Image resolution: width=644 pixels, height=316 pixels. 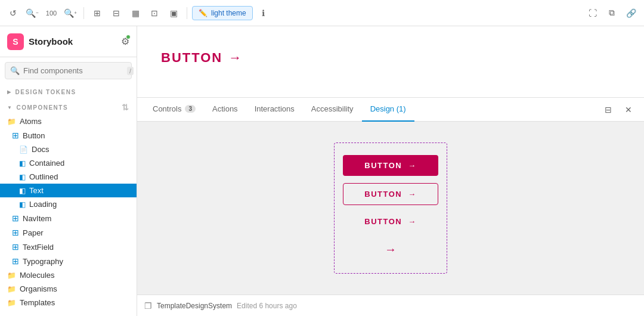 What do you see at coordinates (322, 13) in the screenshot?
I see `top-toolbar: ↺ 🔍− 100 🔍+ ⊞ ⊟ ▦ ⊡ ▣ ✏️ light theme ℹ ⛶…` at bounding box center [322, 13].